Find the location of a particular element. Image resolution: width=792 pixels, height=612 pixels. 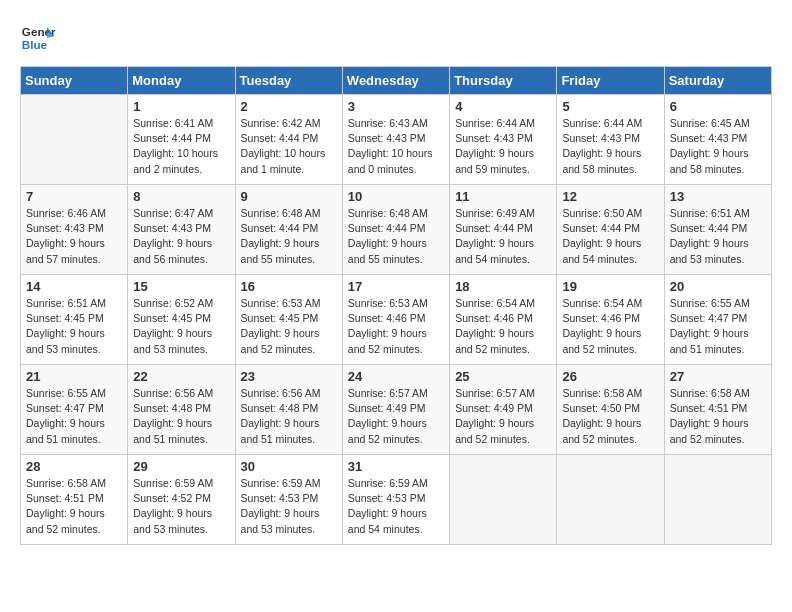

day-header-tuesday: Tuesday is located at coordinates (288, 81).